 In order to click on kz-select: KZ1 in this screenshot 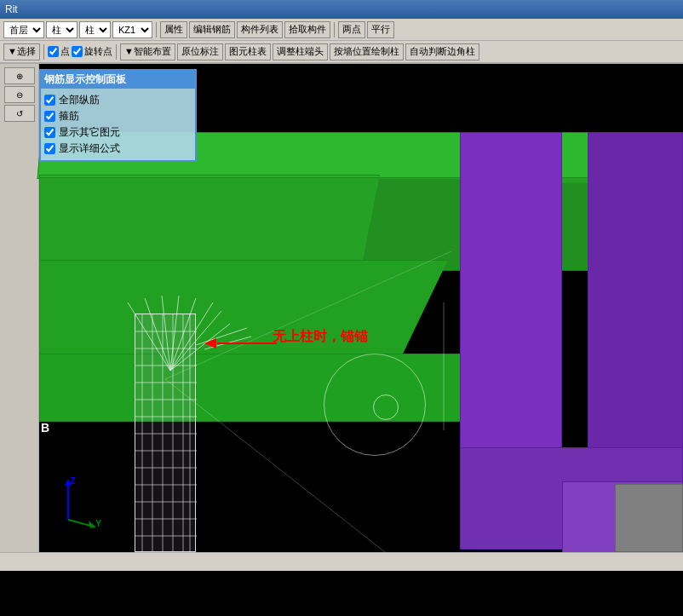, I will do `click(133, 30)`.